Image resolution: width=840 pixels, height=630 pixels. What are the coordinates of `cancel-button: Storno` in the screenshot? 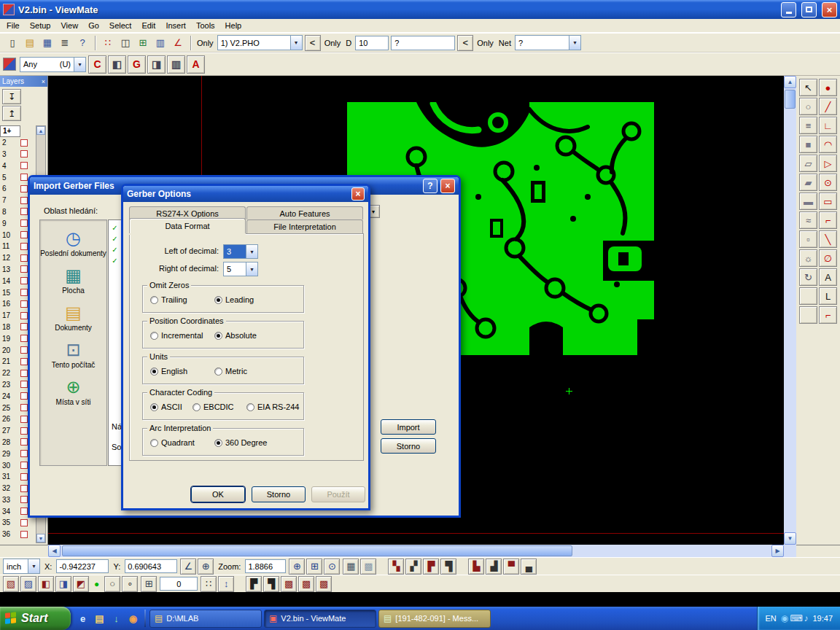 It's located at (279, 494).